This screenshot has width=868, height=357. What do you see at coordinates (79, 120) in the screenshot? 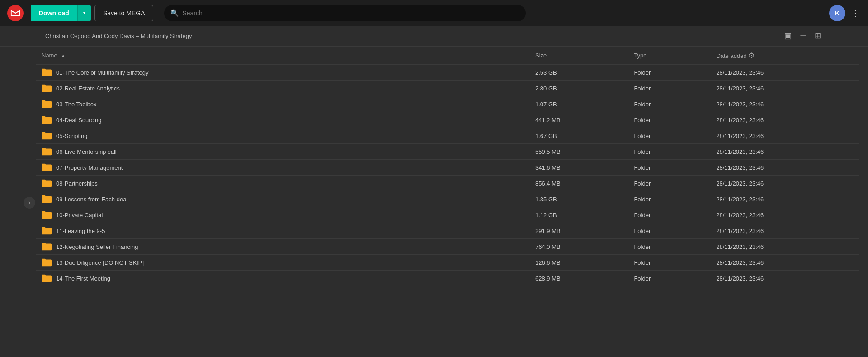
I see `file-name: 04-Deal Sourcing` at bounding box center [79, 120].